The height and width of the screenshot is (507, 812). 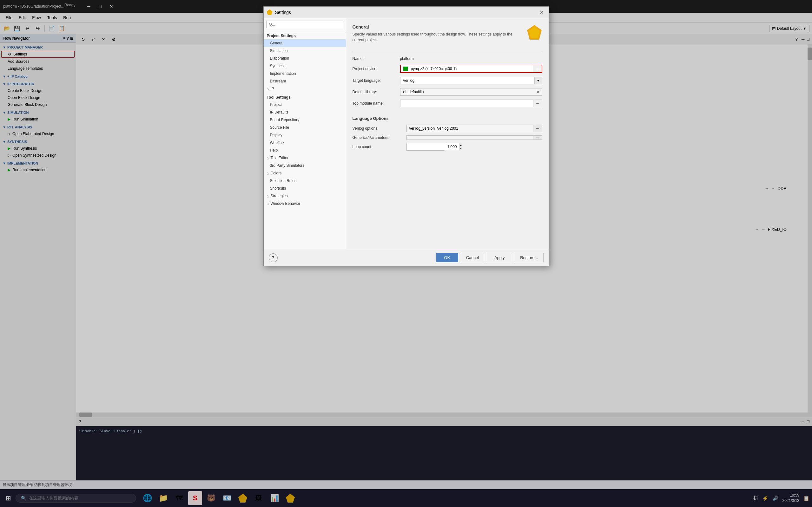 What do you see at coordinates (305, 135) in the screenshot?
I see `nav-display: Display` at bounding box center [305, 135].